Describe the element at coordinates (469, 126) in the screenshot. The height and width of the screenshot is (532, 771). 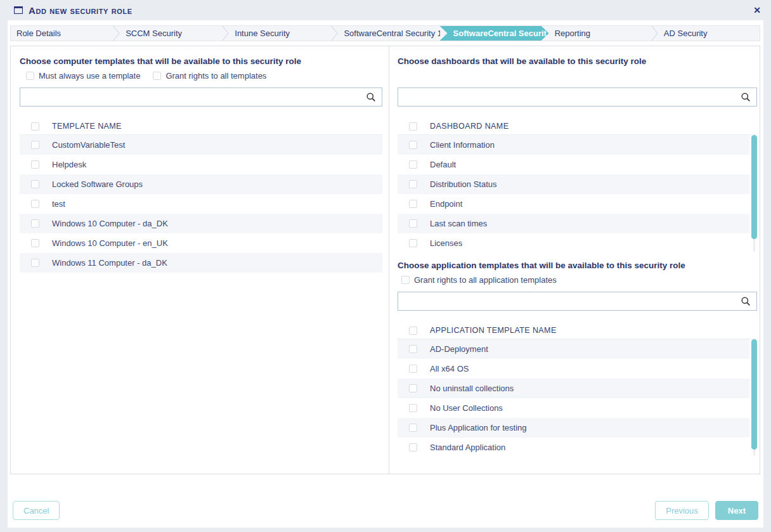
I see `dashboard-name-column-header: DASHBOARD NAME` at that location.